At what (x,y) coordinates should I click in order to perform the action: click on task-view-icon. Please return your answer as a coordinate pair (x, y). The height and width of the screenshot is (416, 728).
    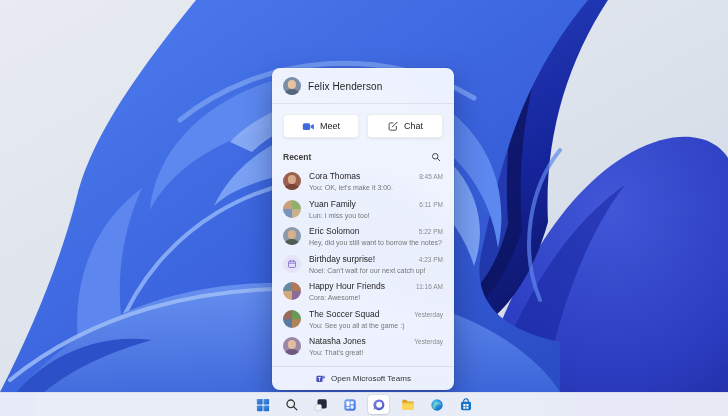
    Looking at the image, I should click on (321, 405).